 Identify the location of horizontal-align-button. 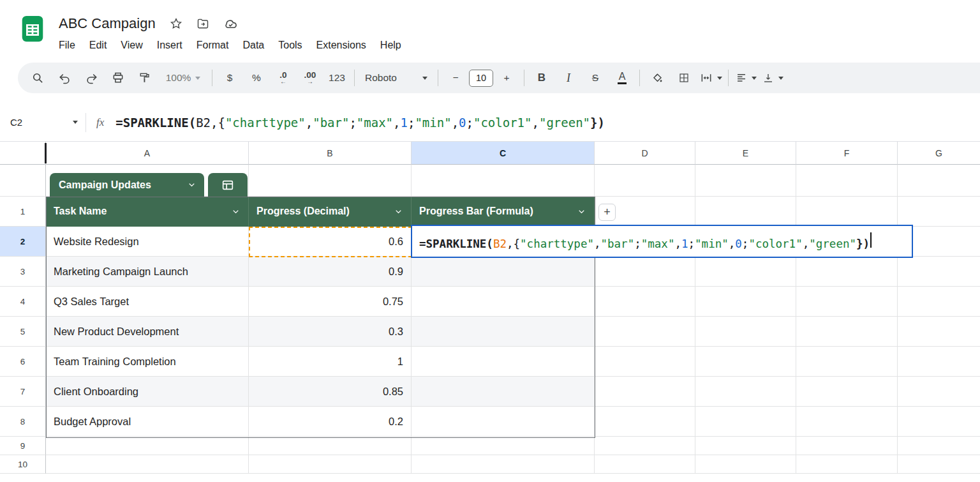
(746, 78).